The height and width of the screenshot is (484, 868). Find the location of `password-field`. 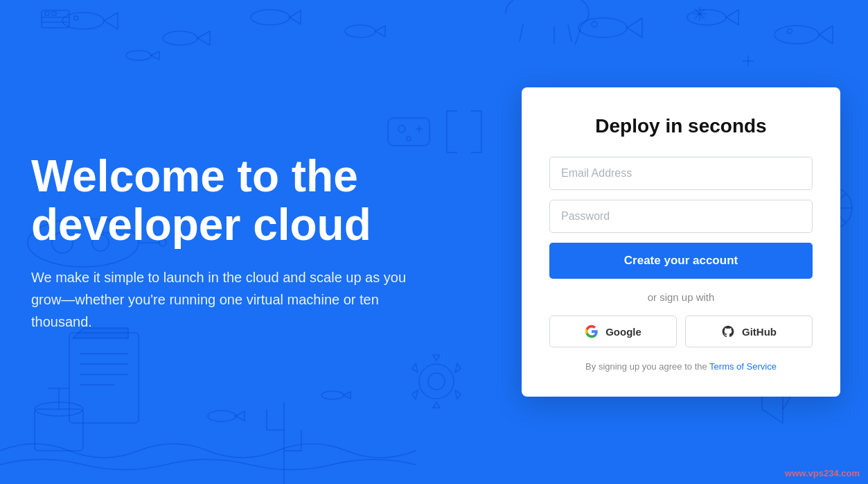

password-field is located at coordinates (681, 216).